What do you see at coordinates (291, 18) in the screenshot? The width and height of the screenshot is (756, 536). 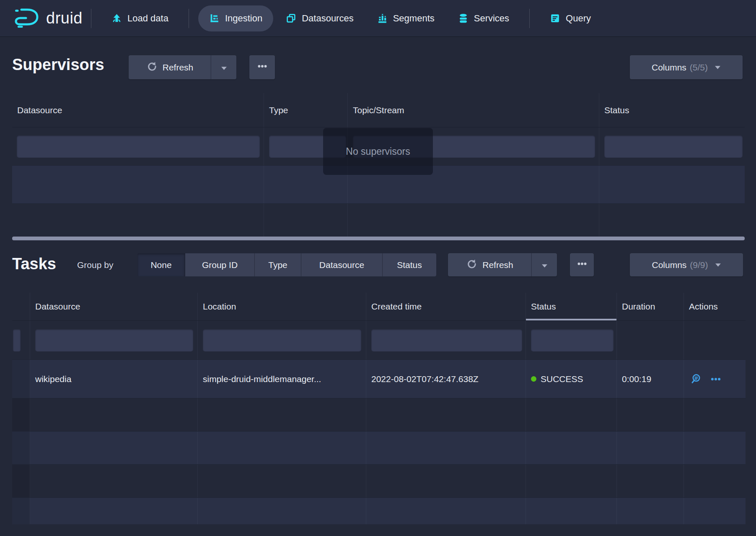 I see `datasources-icon` at bounding box center [291, 18].